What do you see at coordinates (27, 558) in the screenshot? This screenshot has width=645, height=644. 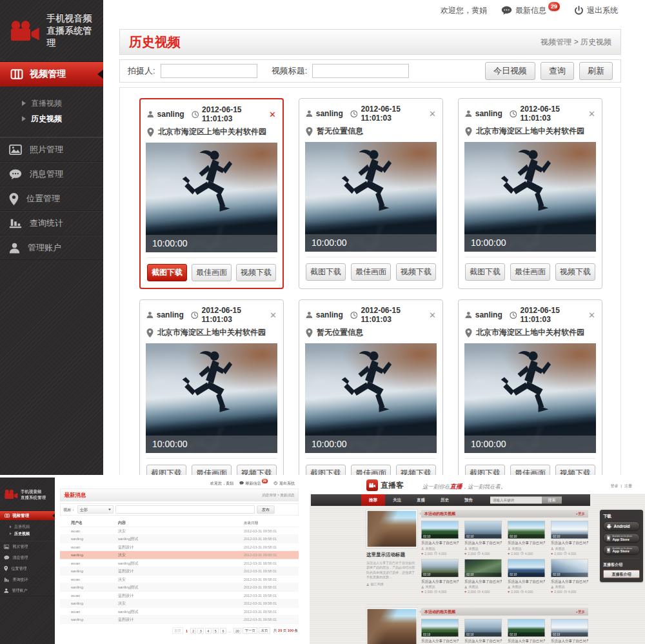 I see `mini-sidebar-item-message-mgmt: 消息管理` at bounding box center [27, 558].